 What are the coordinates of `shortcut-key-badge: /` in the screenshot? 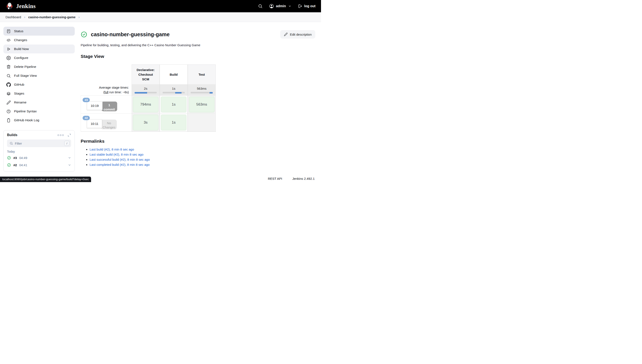 It's located at (67, 143).